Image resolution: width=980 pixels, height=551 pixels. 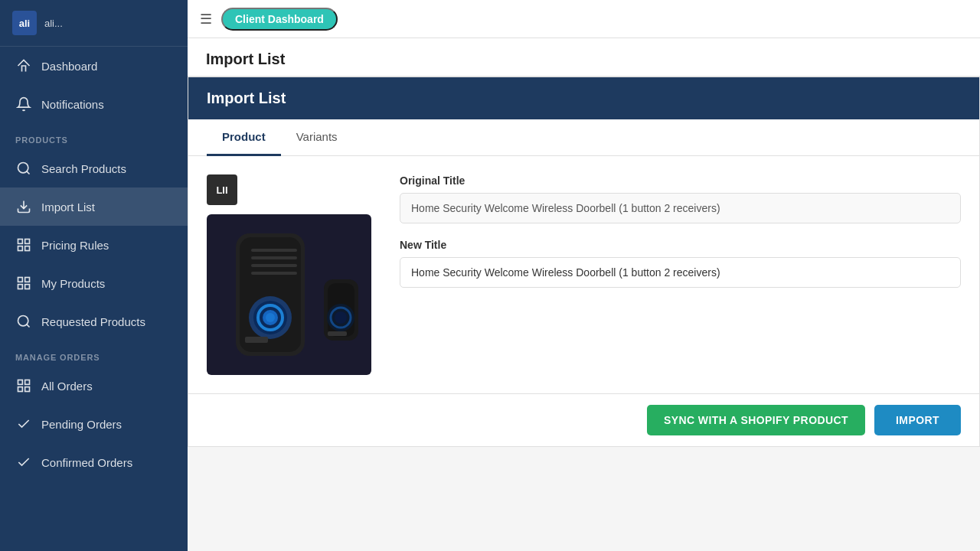 What do you see at coordinates (68, 207) in the screenshot?
I see `sidebar-item-label: Import List` at bounding box center [68, 207].